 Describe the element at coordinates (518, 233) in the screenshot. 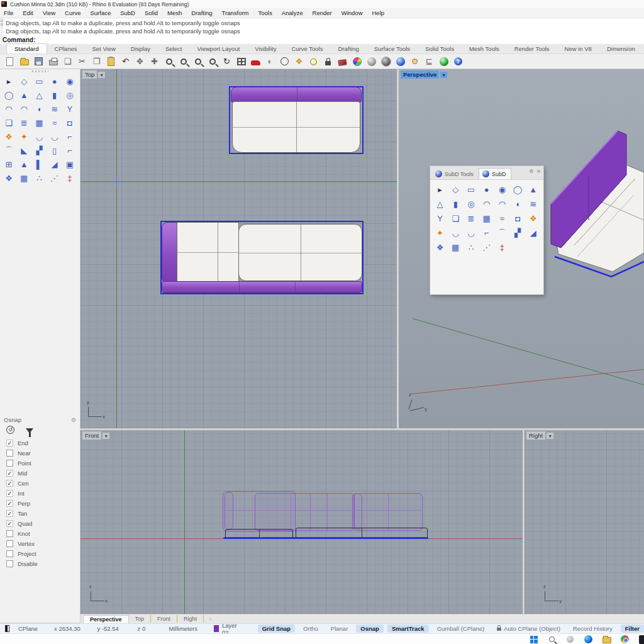

I see `subd-slide-icon: ▞` at that location.